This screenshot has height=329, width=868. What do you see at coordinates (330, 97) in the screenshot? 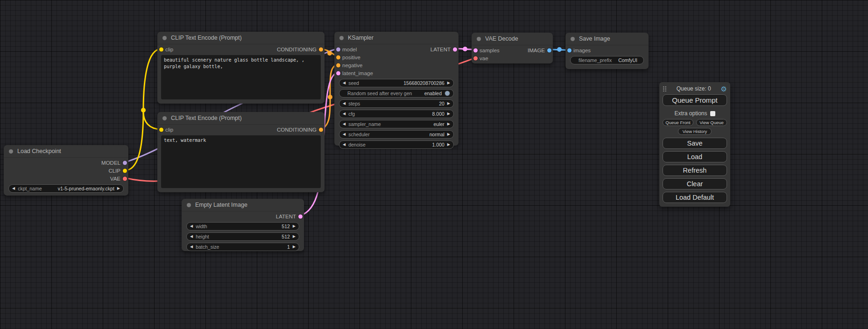
I see `link-dot-negative` at bounding box center [330, 97].